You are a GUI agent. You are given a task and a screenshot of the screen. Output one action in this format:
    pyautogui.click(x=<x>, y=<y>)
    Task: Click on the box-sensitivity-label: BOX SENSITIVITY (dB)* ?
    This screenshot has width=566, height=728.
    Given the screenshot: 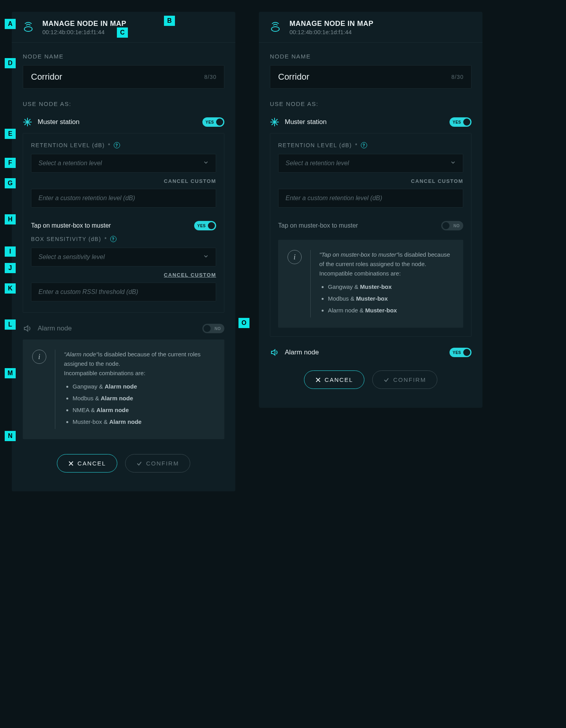 What is the action you would take?
    pyautogui.click(x=124, y=239)
    